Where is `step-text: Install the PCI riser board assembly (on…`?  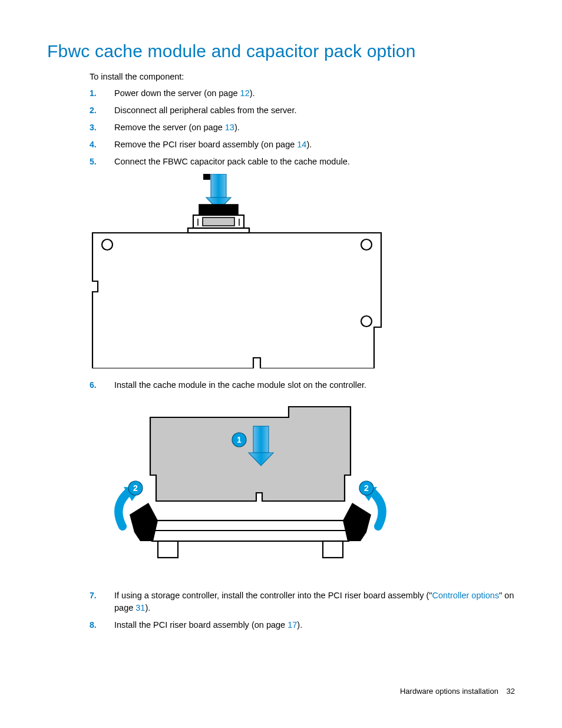 step-text: Install the PCI riser board assembly (on… is located at coordinates (201, 625).